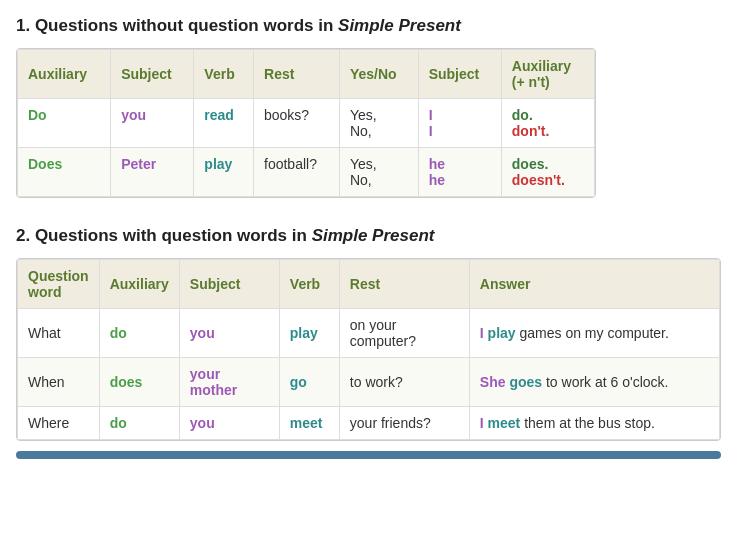 The height and width of the screenshot is (535, 737). Describe the element at coordinates (139, 284) in the screenshot. I see `col-aux: Auxiliary` at that location.